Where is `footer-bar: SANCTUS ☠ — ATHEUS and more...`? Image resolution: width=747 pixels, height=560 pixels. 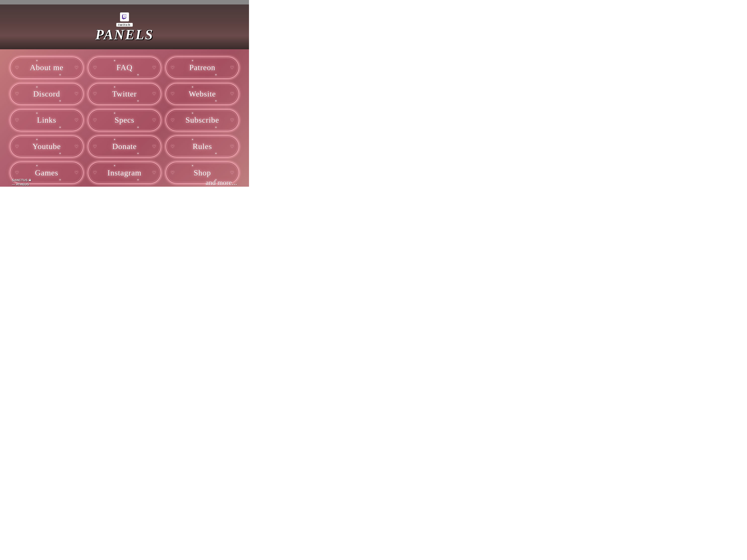 footer-bar: SANCTUS ☠ — ATHEUS and more... is located at coordinates (124, 182).